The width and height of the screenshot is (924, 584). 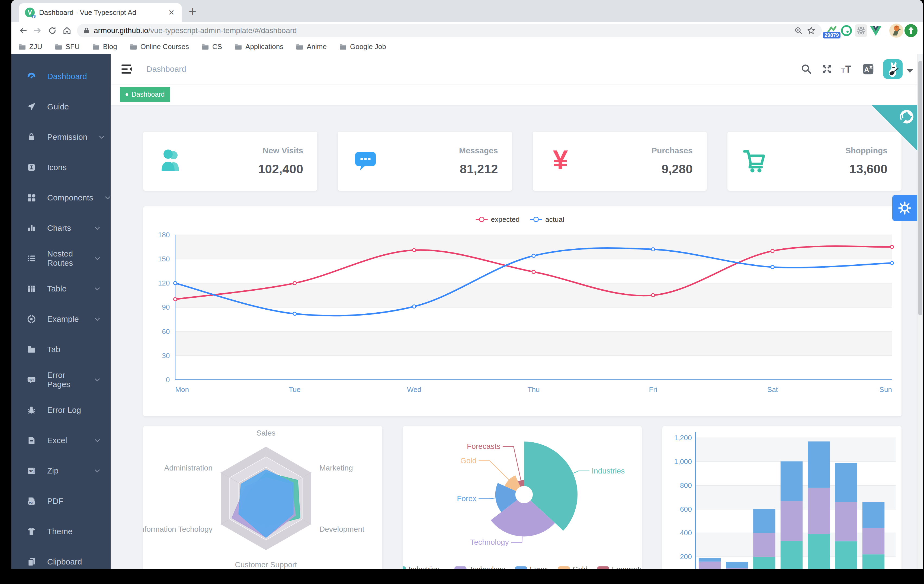 What do you see at coordinates (799, 31) in the screenshot?
I see `zoom-icon` at bounding box center [799, 31].